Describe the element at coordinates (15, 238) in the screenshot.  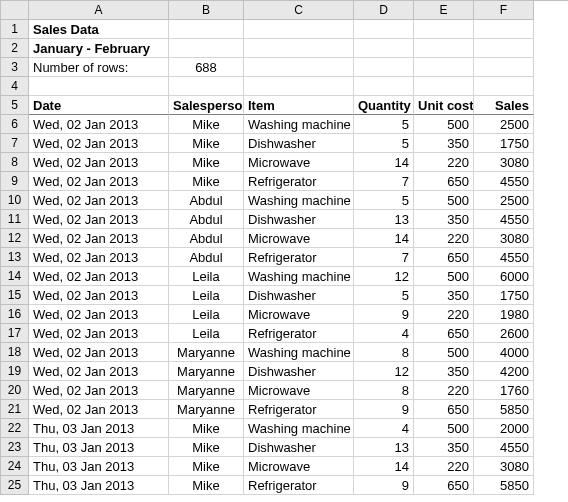
I see `row-header-12: 12` at that location.